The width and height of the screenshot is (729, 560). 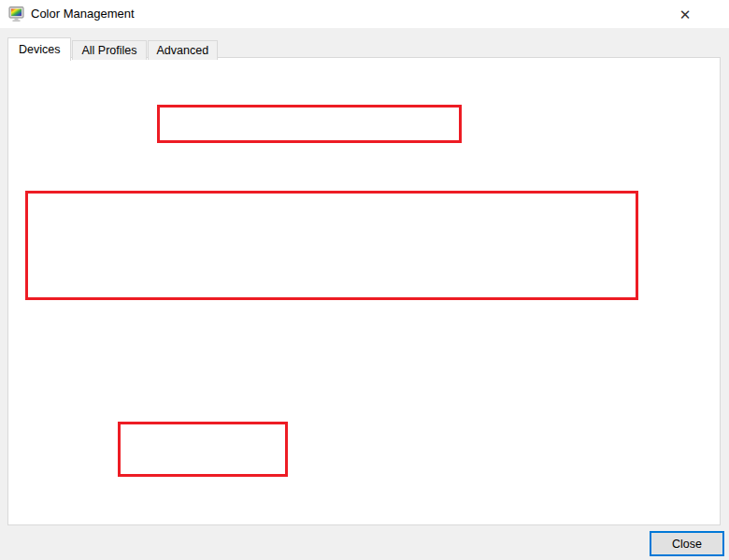 What do you see at coordinates (82, 14) in the screenshot?
I see `window-title: Color Management` at bounding box center [82, 14].